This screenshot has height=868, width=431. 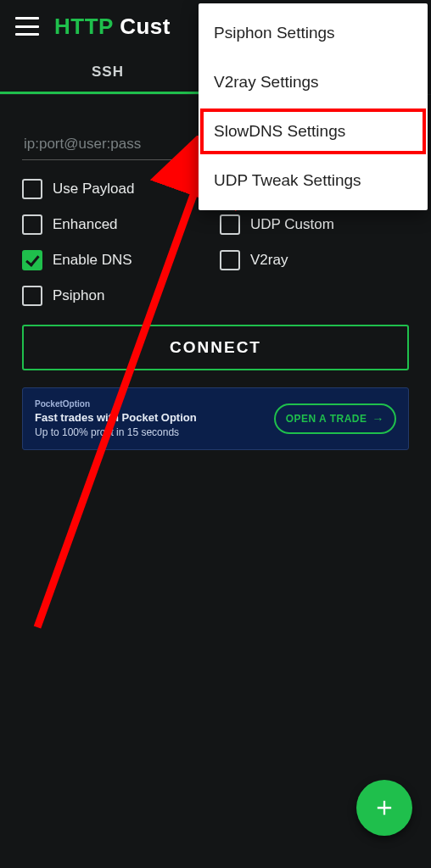 I want to click on check-enable-dns: Enable DNS, so click(x=117, y=260).